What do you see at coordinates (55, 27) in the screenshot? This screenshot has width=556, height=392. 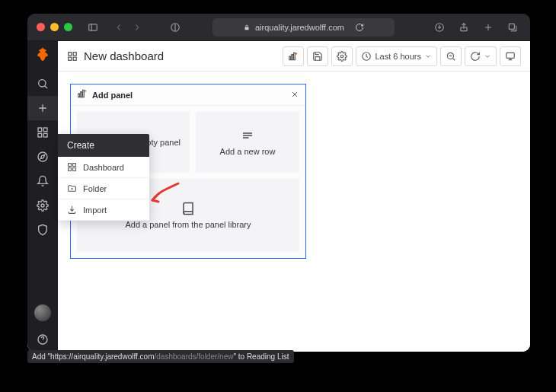 I see `minimize-window-button` at bounding box center [55, 27].